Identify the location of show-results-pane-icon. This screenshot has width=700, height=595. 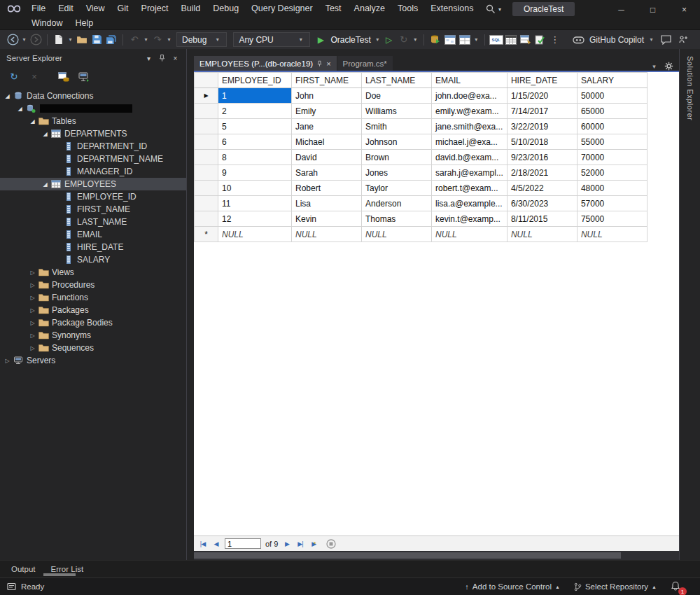
(511, 40).